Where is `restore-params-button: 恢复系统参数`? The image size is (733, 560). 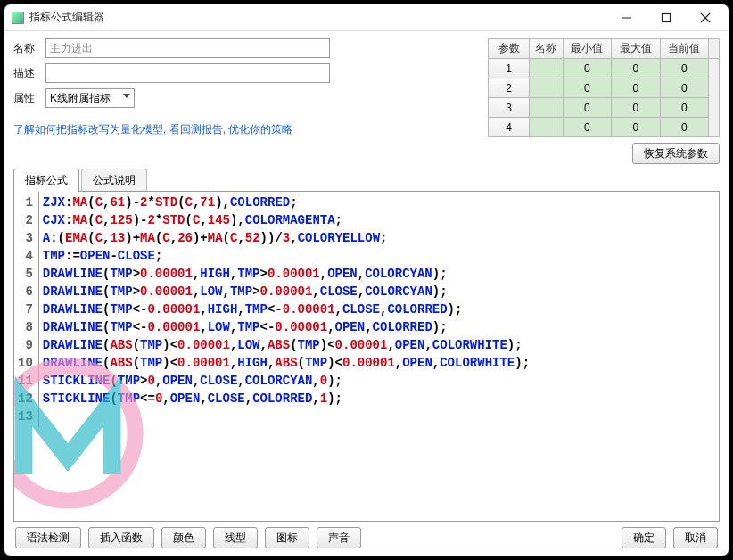 restore-params-button: 恢复系统参数 is located at coordinates (676, 153).